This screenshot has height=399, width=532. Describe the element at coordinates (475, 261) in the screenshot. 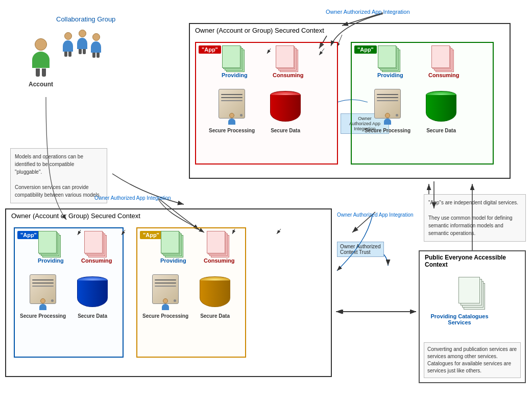

I see `public-context-label: Public Everyone Accessible Context` at that location.